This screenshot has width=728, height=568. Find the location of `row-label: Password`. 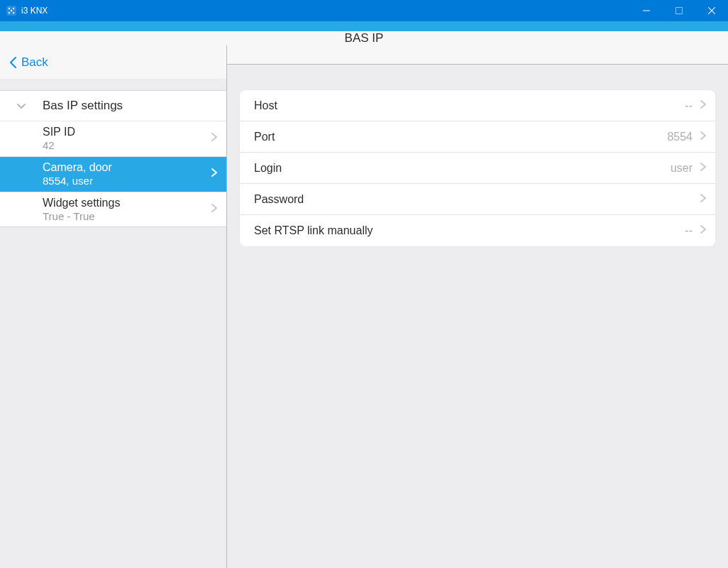

row-label: Password is located at coordinates (473, 200).